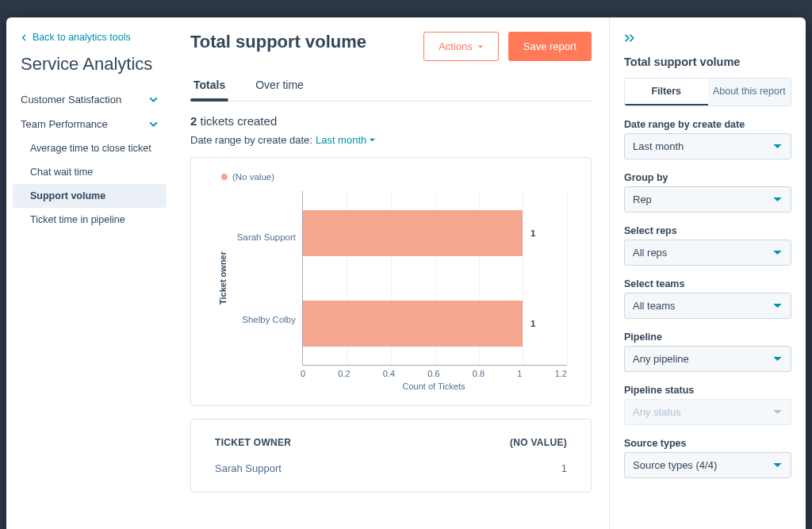  I want to click on table-cell-owner: Sarah Support, so click(248, 468).